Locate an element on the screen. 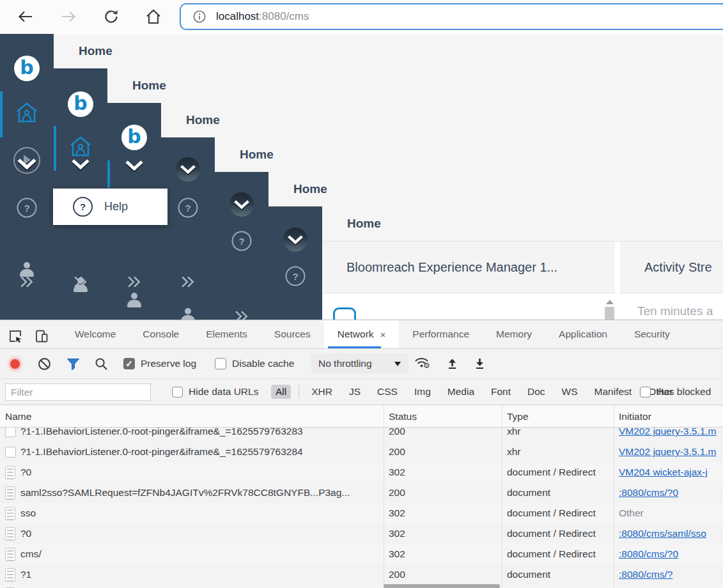 This screenshot has height=588, width=723. back-icon is located at coordinates (26, 17).